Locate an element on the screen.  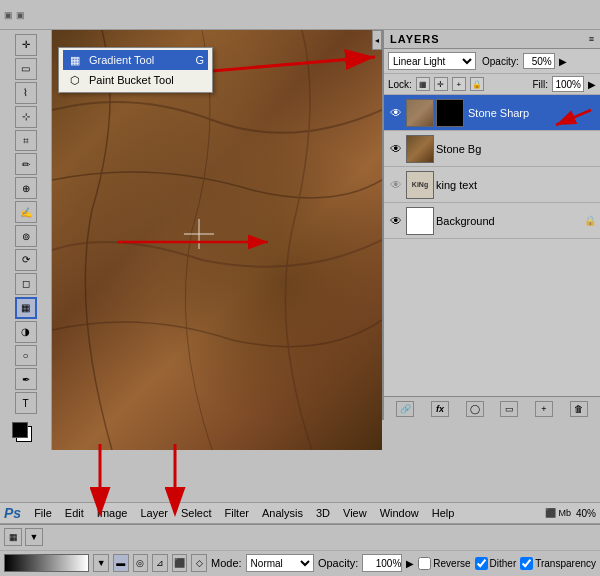
radial-gradient-btn: ◎ is located at coordinates (141, 563).